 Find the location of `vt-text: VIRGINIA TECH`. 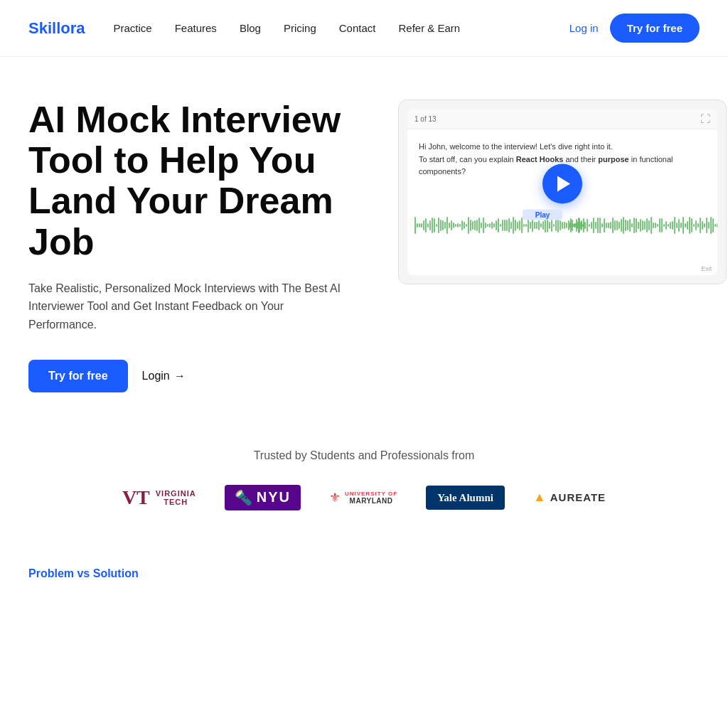

vt-text: VIRGINIA TECH is located at coordinates (176, 498).